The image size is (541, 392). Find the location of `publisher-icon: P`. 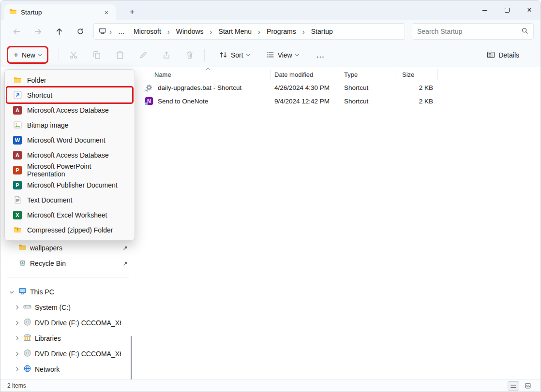

publisher-icon: P is located at coordinates (17, 185).